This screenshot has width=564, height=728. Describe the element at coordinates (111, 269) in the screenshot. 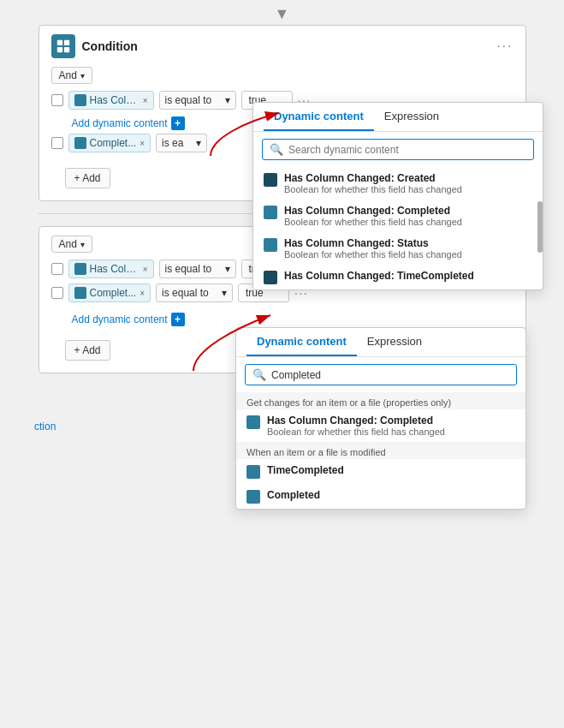

I see `tag-pill-2-1: Has Colu... ×` at that location.